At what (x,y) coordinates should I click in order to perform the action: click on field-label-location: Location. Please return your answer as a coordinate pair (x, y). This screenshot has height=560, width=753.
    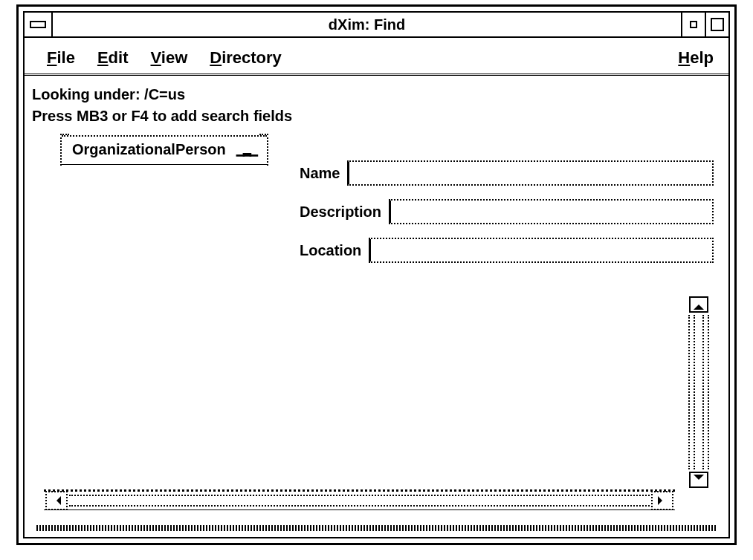
    Looking at the image, I should click on (330, 251).